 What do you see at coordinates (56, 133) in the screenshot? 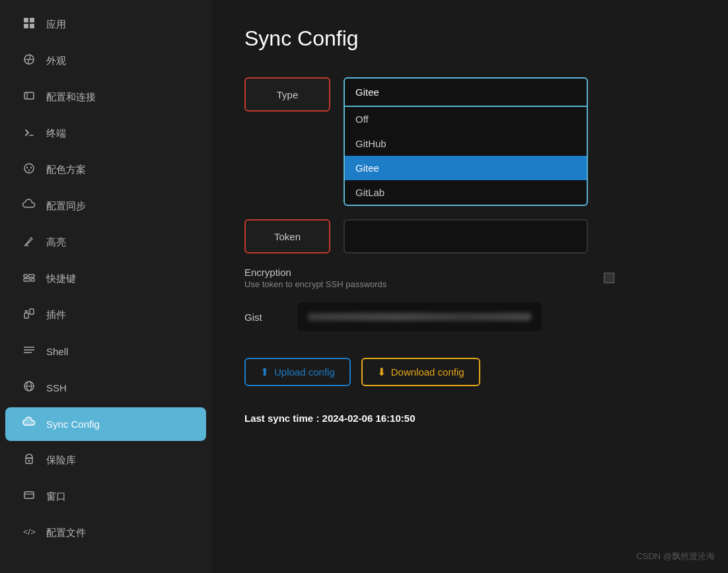
I see `sidebar-item-label: 终端` at bounding box center [56, 133].